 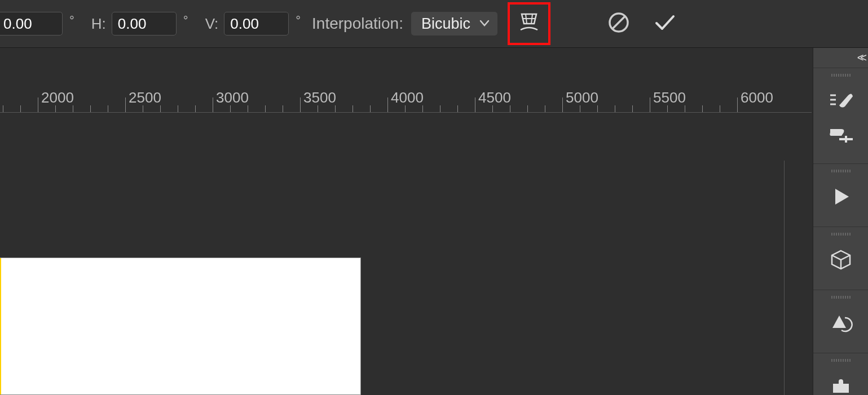 I want to click on 3d-panel-button, so click(x=841, y=260).